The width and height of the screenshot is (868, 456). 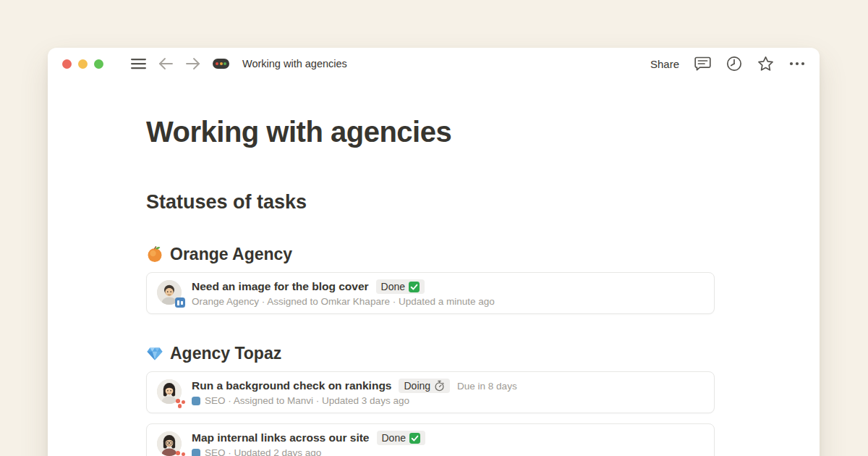 What do you see at coordinates (166, 64) in the screenshot?
I see `back-arrow-icon` at bounding box center [166, 64].